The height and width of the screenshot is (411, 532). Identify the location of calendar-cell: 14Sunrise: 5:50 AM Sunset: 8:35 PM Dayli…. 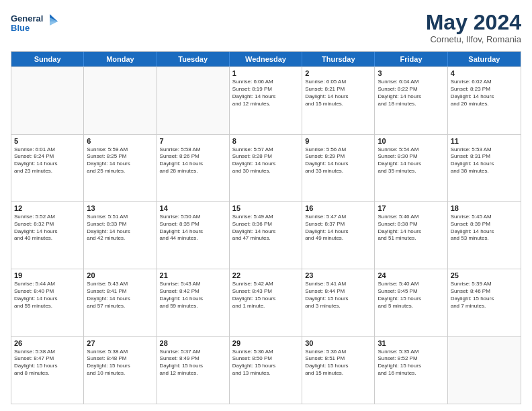
(193, 235).